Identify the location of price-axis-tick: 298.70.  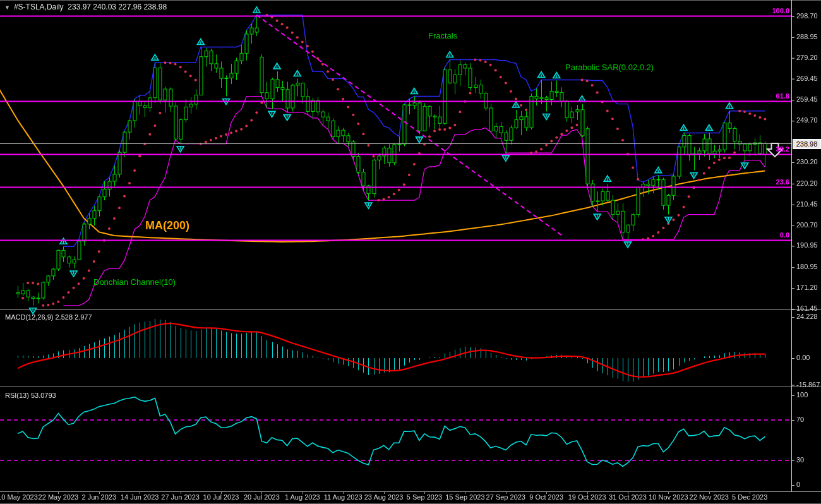
(807, 16).